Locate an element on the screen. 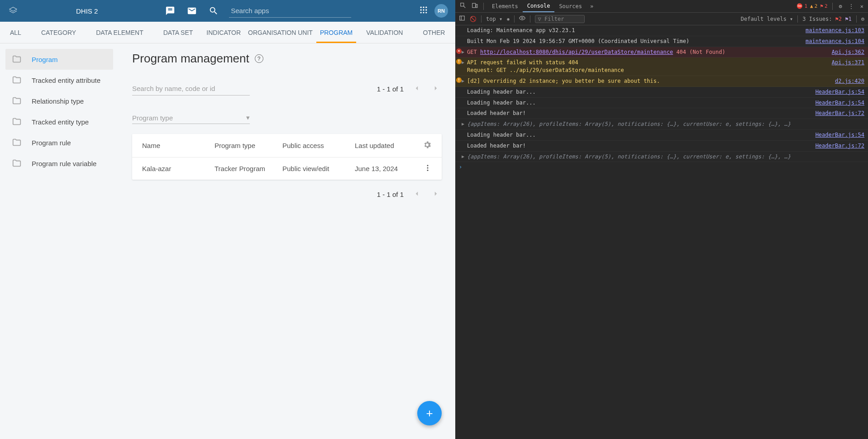 The height and width of the screenshot is (439, 868). console-log-line: ▶{appItems: Array(26), profileItems: Arr… is located at coordinates (662, 157).